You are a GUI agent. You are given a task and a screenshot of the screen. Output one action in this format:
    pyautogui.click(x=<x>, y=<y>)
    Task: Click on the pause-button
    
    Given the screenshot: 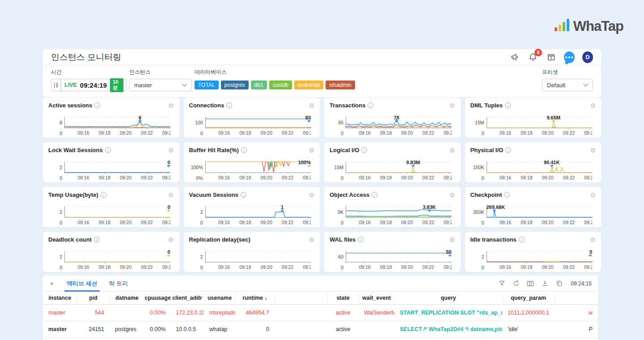 What is the action you would take?
    pyautogui.click(x=55, y=85)
    